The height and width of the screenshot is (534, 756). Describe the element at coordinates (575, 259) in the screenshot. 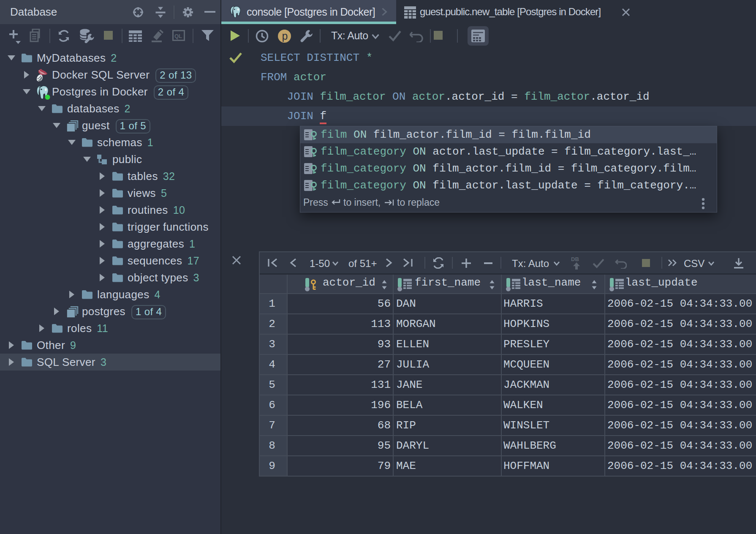

I see `svg-text: DB` at that location.